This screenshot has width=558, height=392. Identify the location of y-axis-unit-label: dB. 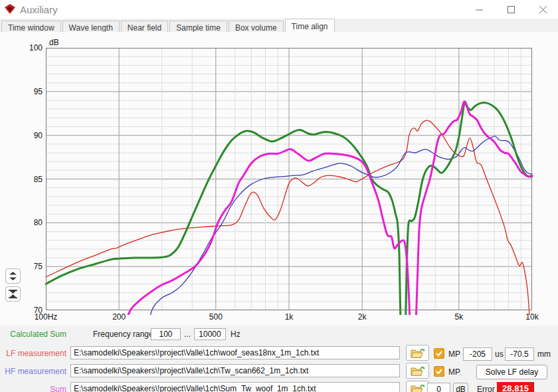
(54, 43).